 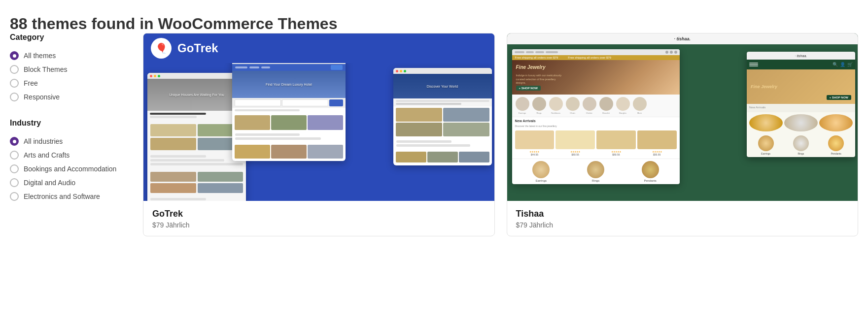 What do you see at coordinates (62, 196) in the screenshot?
I see `filter-electronics-label: Electronics and Software` at bounding box center [62, 196].